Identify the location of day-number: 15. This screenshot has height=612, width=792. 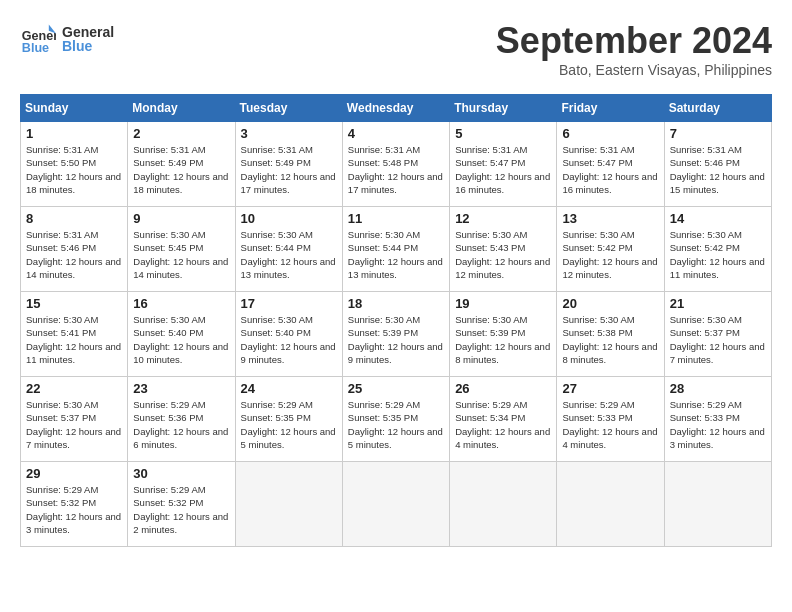
(74, 304).